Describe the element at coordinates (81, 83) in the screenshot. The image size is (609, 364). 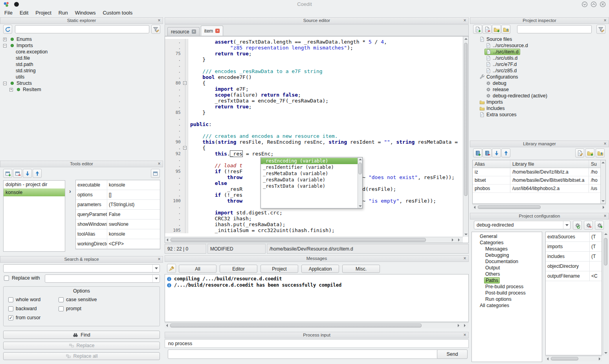
I see `tree-item: −Structs` at that location.